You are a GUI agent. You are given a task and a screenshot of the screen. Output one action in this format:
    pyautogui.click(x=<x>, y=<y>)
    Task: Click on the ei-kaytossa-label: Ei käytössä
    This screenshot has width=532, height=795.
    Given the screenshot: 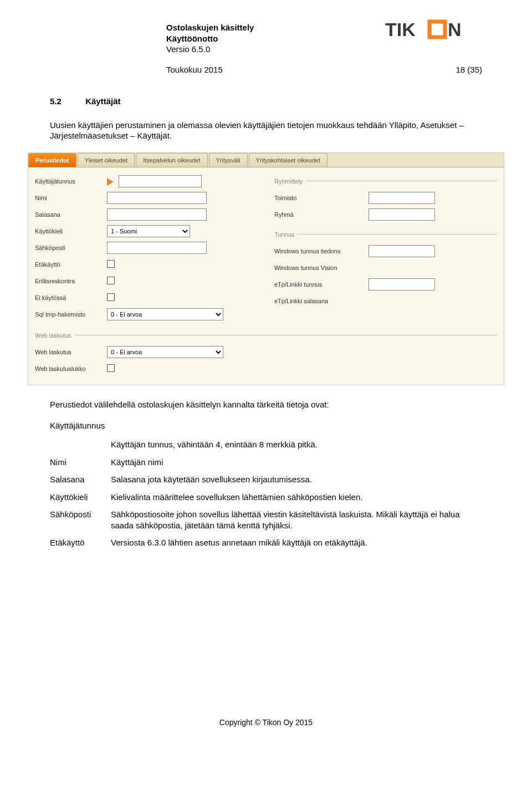 What is the action you would take?
    pyautogui.click(x=71, y=298)
    